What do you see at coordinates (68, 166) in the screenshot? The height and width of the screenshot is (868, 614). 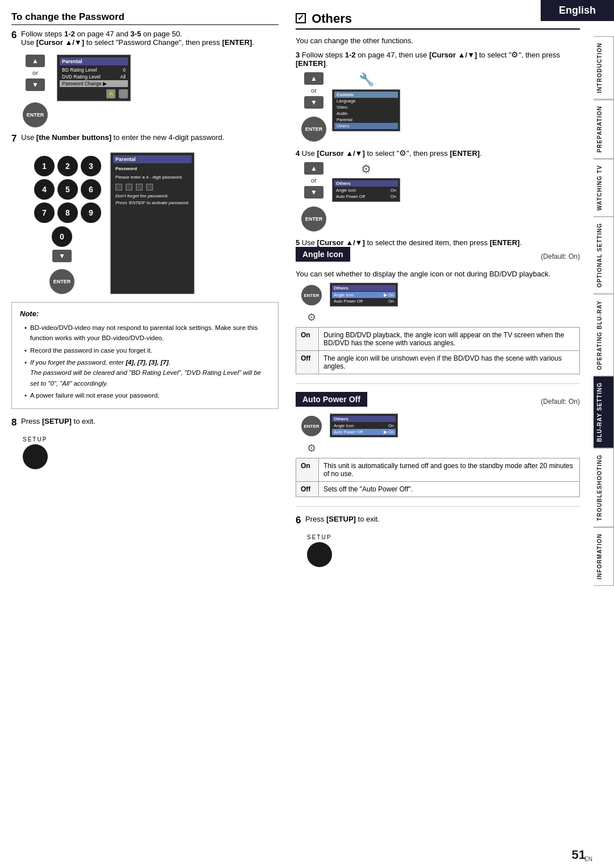 I see `num-btn-2: 2` at bounding box center [68, 166].